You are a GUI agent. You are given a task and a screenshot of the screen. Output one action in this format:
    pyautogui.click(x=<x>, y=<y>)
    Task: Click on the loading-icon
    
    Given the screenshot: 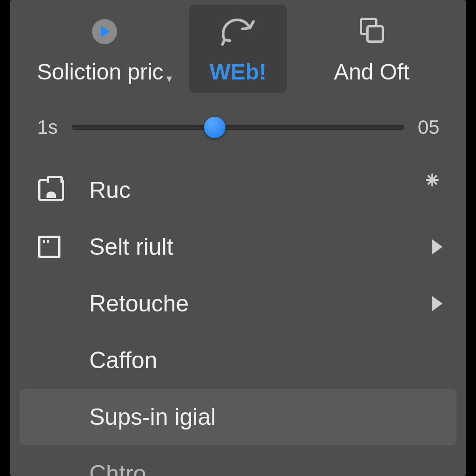 What is the action you would take?
    pyautogui.click(x=432, y=190)
    